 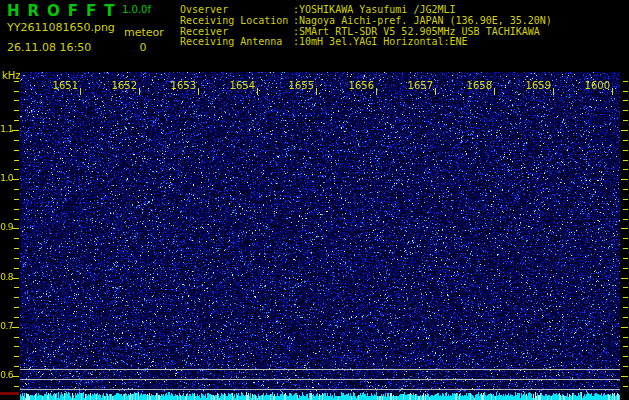 What do you see at coordinates (380, 42) in the screenshot?
I see `info-value: :10mH 3el.YAGI Horizontal:ENE` at bounding box center [380, 42].